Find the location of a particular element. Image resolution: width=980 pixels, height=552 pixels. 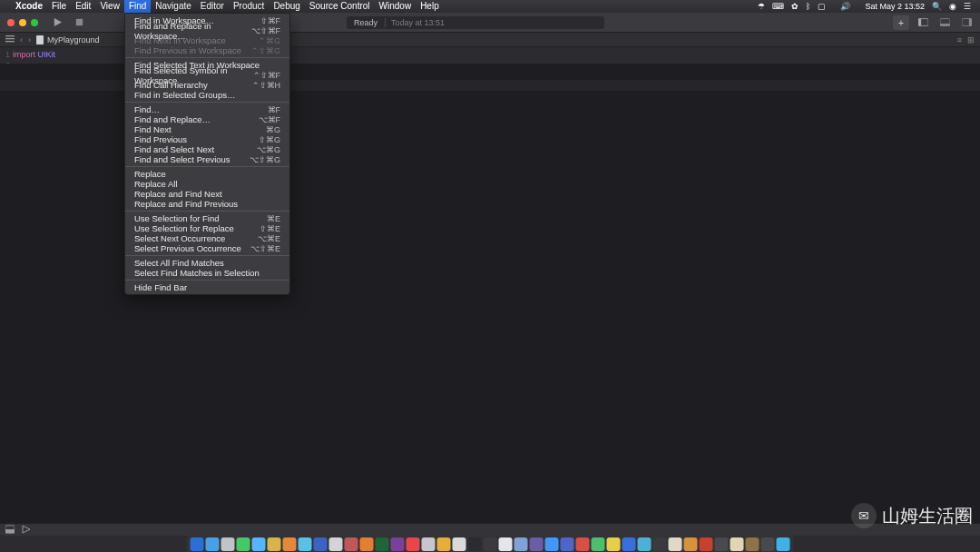

find-menu-item: Find and Select Next⌥⌘G is located at coordinates (207, 149).